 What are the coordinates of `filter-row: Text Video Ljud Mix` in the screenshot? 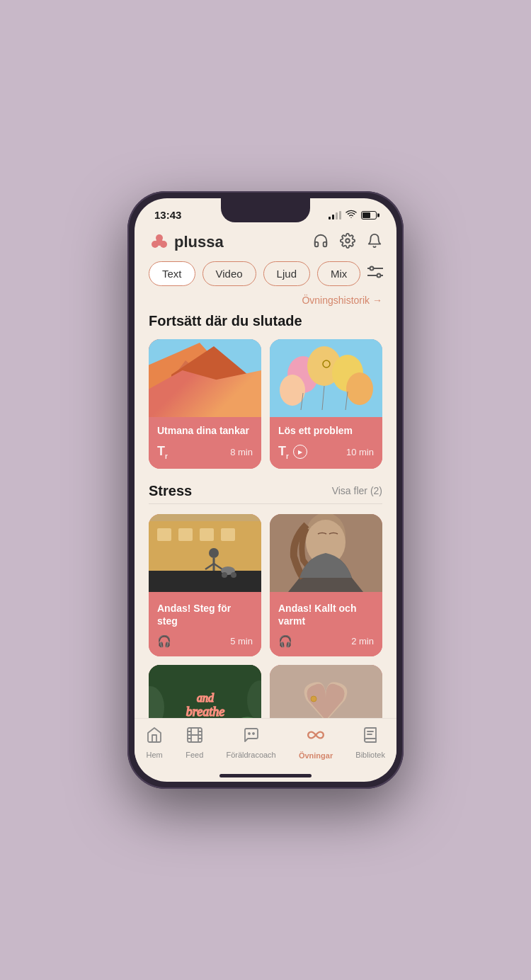 It's located at (266, 273).